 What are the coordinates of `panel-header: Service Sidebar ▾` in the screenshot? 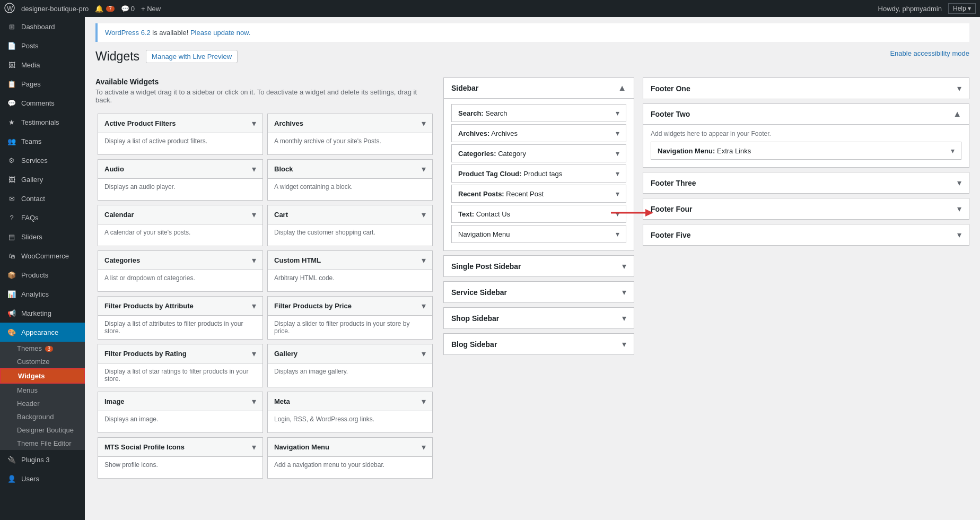 It's located at (539, 292).